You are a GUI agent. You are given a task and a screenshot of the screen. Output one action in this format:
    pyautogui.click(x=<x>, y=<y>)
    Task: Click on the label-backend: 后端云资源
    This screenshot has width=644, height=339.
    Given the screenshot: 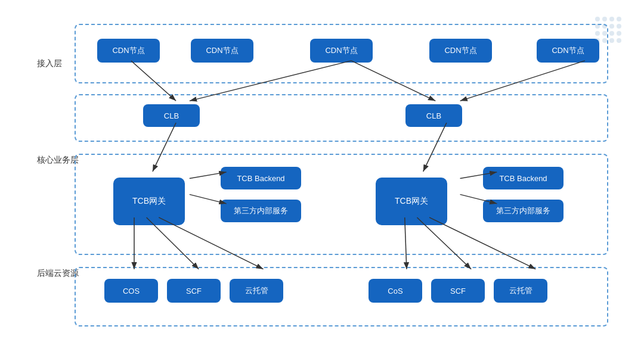 What is the action you would take?
    pyautogui.click(x=58, y=273)
    